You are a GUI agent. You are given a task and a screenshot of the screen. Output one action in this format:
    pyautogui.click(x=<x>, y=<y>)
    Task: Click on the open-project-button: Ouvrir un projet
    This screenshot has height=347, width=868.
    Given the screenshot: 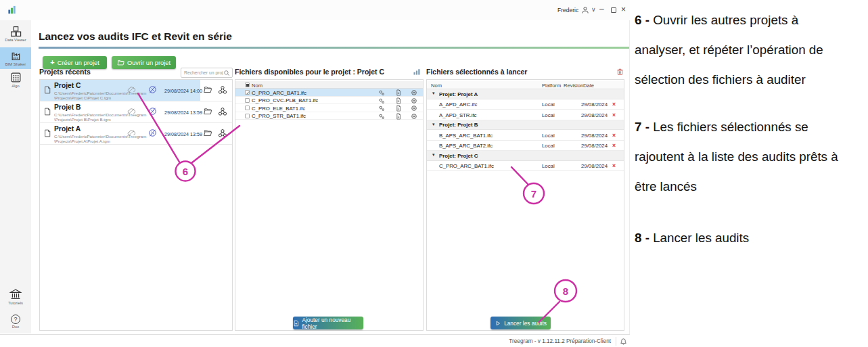 What is the action you would take?
    pyautogui.click(x=143, y=62)
    